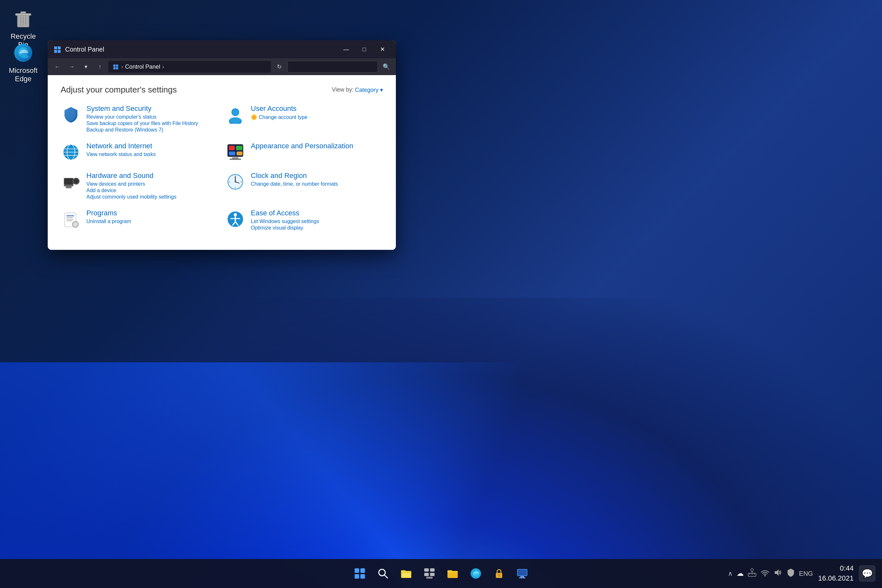 This screenshot has width=882, height=588. Describe the element at coordinates (476, 574) in the screenshot. I see `edge-taskbar-button` at that location.